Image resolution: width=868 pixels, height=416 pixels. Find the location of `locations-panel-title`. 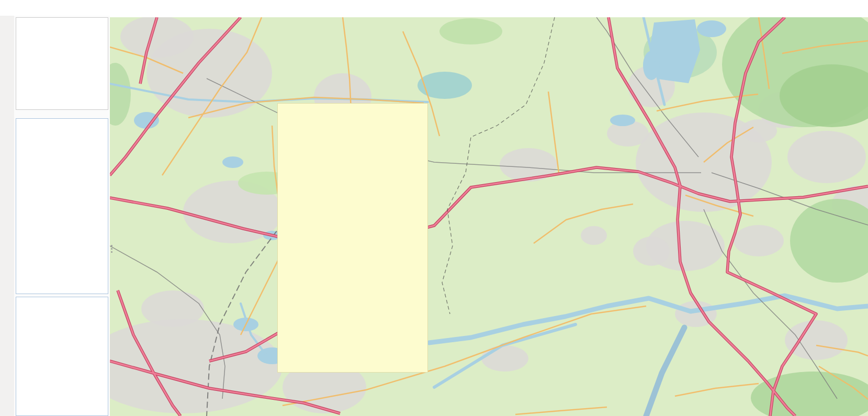

locations-panel-title is located at coordinates (62, 121).